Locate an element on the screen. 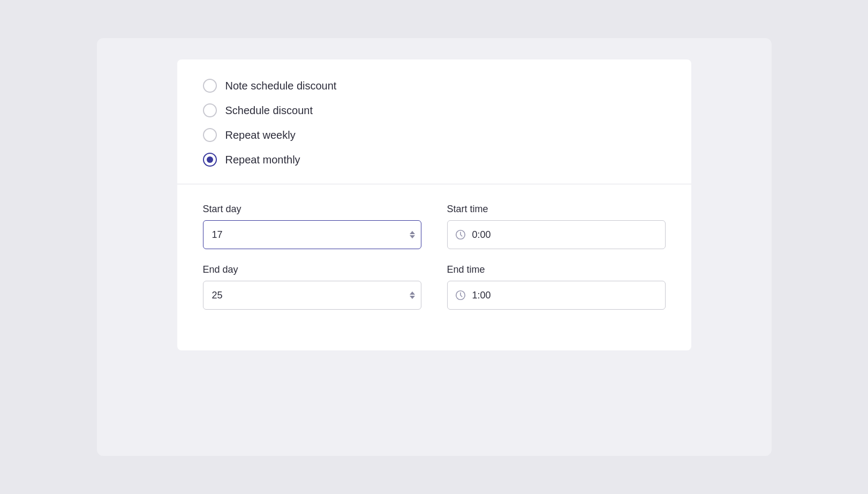 The height and width of the screenshot is (494, 868). end-day-group: End day is located at coordinates (312, 287).